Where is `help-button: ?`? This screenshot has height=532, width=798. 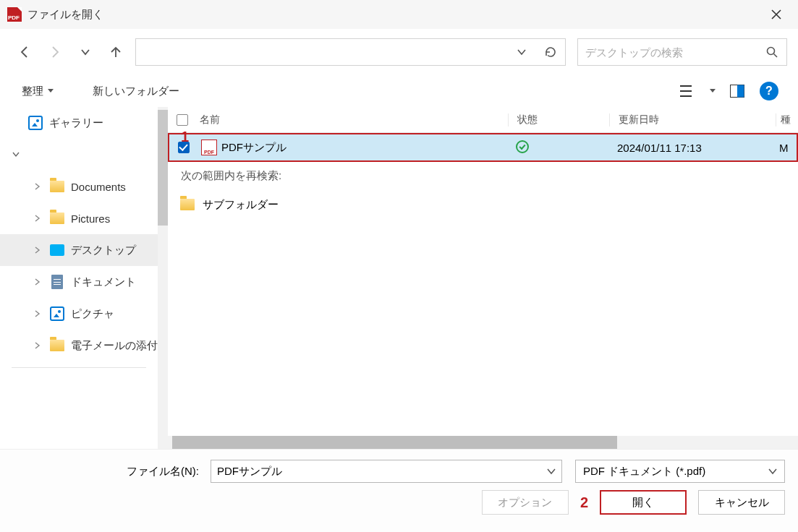
help-button: ? is located at coordinates (769, 91).